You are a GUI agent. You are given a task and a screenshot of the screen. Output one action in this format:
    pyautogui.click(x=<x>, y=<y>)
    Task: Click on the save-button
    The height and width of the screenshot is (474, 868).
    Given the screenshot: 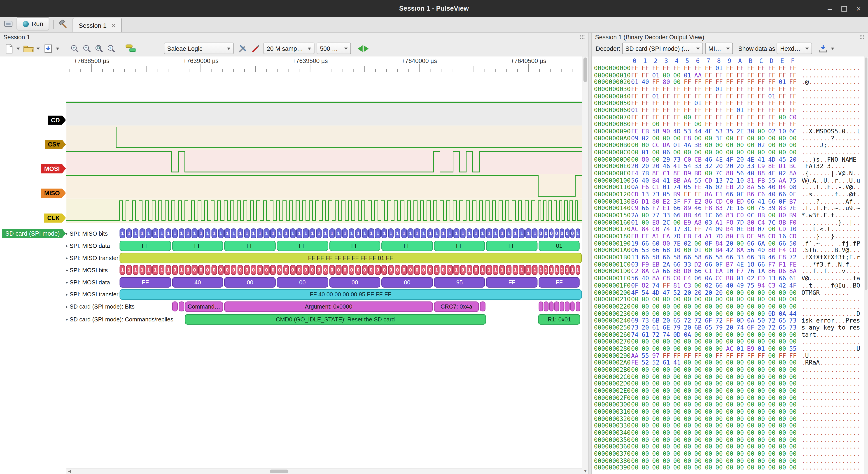 What is the action you would take?
    pyautogui.click(x=48, y=49)
    